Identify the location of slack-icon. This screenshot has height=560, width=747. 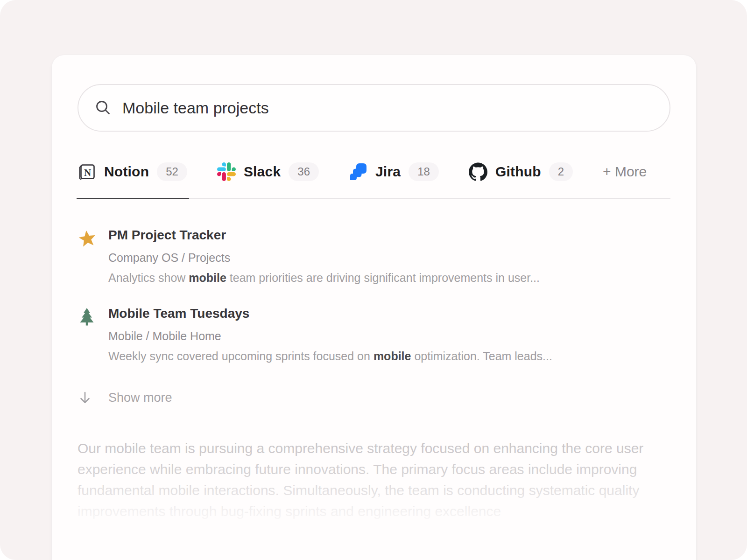
(226, 172).